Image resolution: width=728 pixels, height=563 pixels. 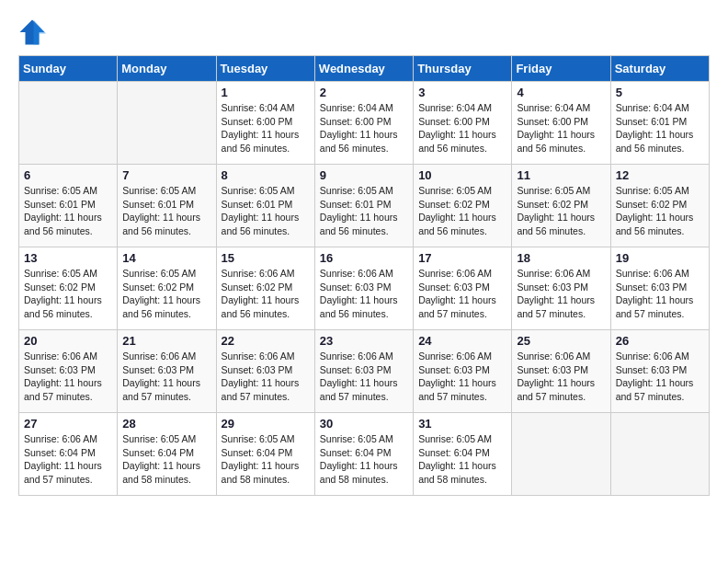 What do you see at coordinates (660, 92) in the screenshot?
I see `day-number: 5` at bounding box center [660, 92].